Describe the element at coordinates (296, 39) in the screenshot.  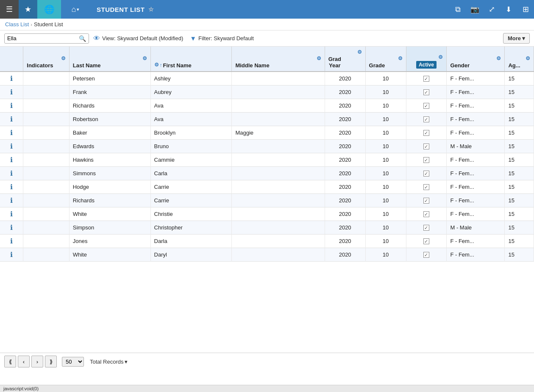
I see `view-filter-group: 👁 View: Skyward Default (Modified) ▼ Fil…` at that location.